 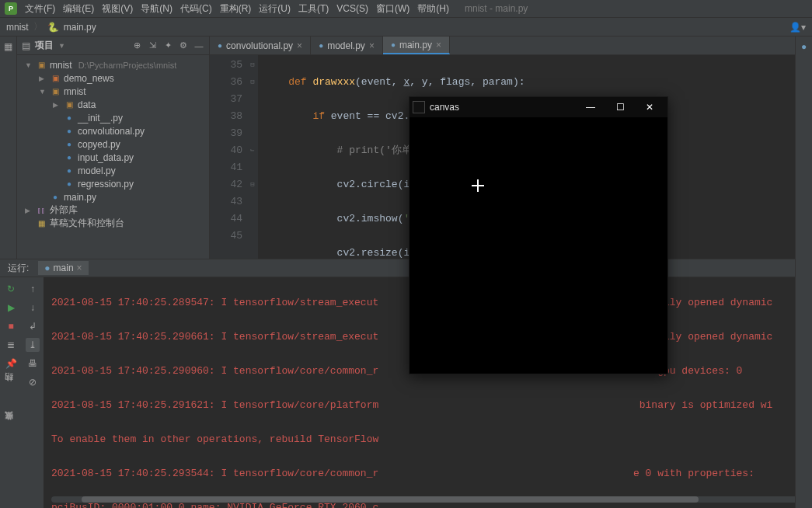 I want to click on canvas-title: canvas, so click(x=444, y=107).